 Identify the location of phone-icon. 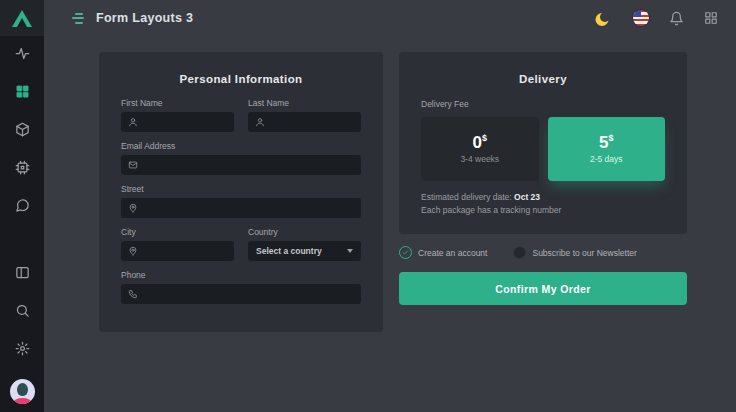
(133, 294).